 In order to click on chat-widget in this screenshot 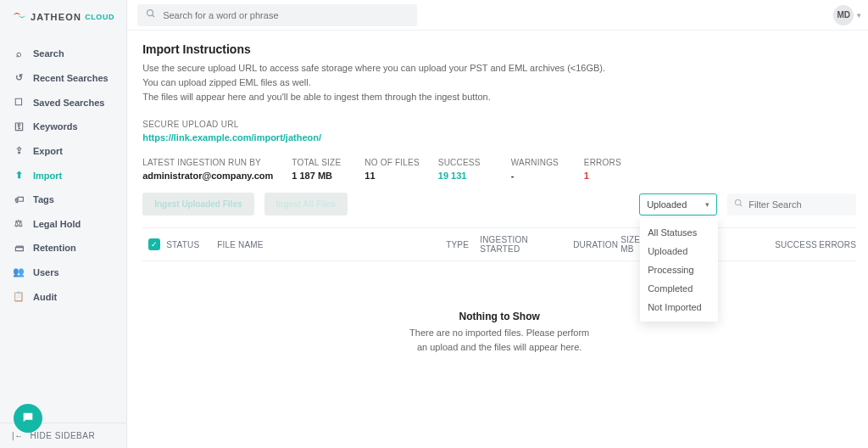, I will do `click(28, 418)`.